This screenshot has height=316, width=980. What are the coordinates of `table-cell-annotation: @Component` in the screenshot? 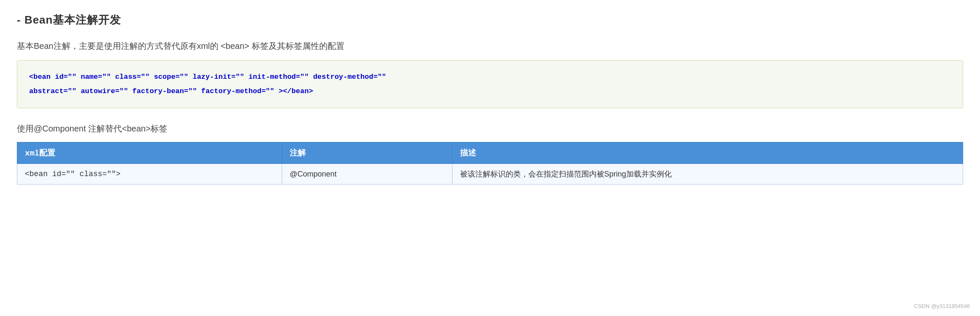 It's located at (367, 174).